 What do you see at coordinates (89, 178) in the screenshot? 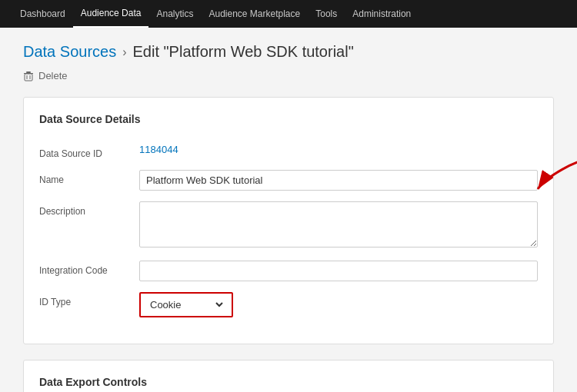
I see `name-label: Name` at bounding box center [89, 178].